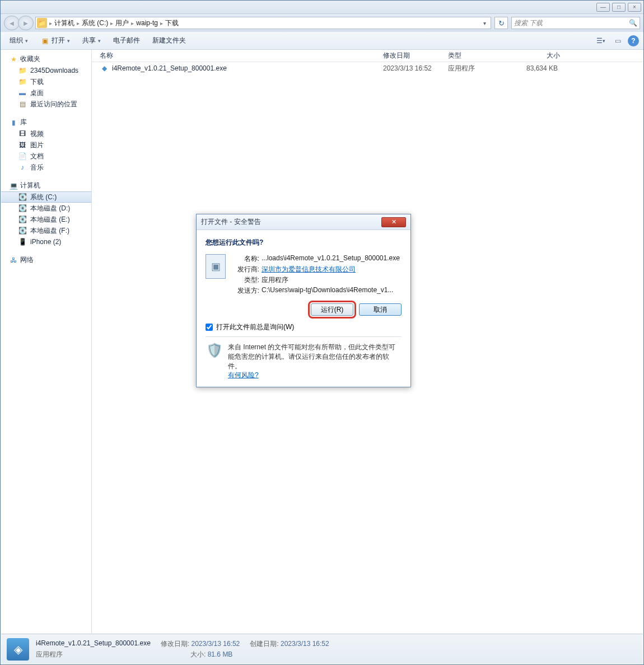  What do you see at coordinates (243, 375) in the screenshot?
I see `risk-link: 有何风险?` at bounding box center [243, 375].